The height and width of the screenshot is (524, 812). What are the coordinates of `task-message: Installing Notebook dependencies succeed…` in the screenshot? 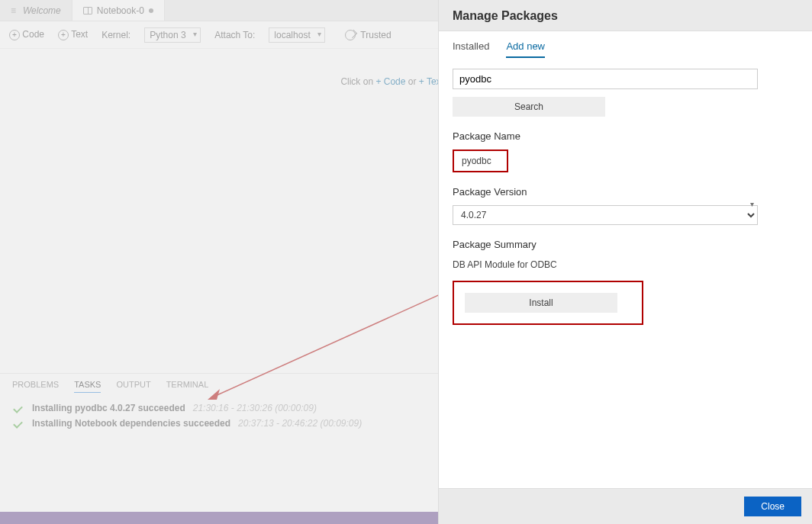 It's located at (131, 423).